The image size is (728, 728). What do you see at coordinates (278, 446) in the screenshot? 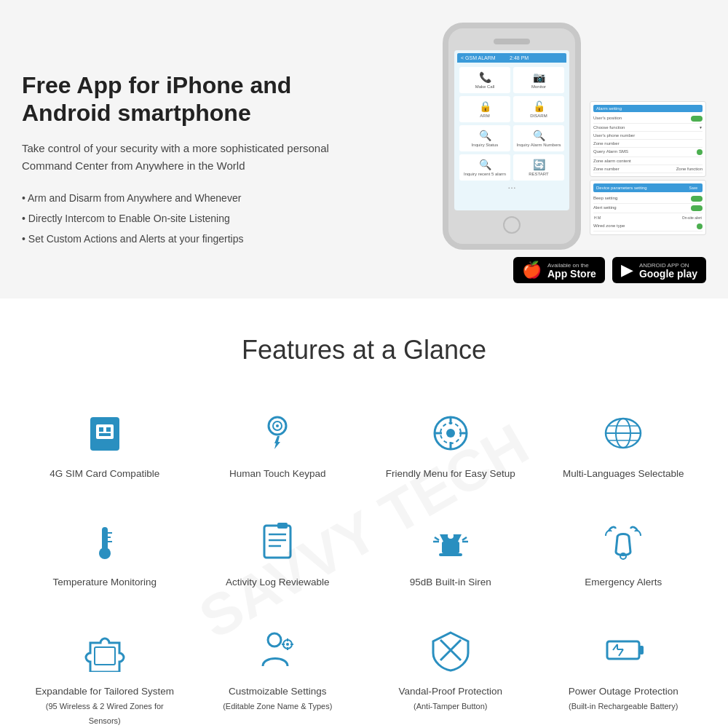
I see `feature-touch: Human Touch Keypad` at bounding box center [278, 446].